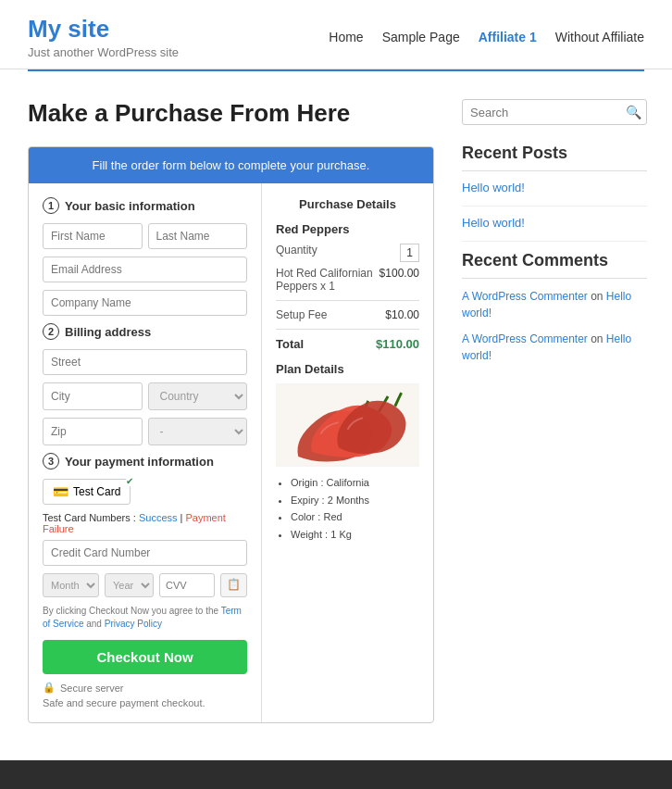 The image size is (672, 789). What do you see at coordinates (144, 432) in the screenshot?
I see `zip-row: -` at bounding box center [144, 432].